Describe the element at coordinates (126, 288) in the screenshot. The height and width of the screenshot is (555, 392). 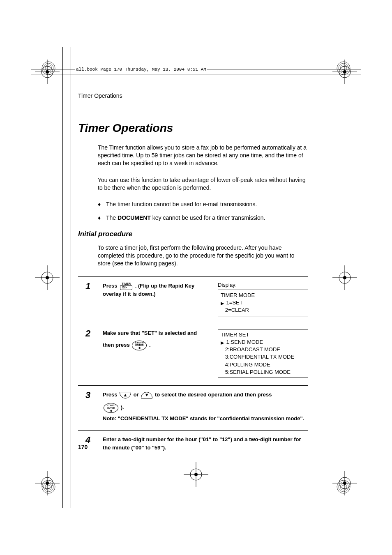
I see `timer-key-box: X/>` at that location.